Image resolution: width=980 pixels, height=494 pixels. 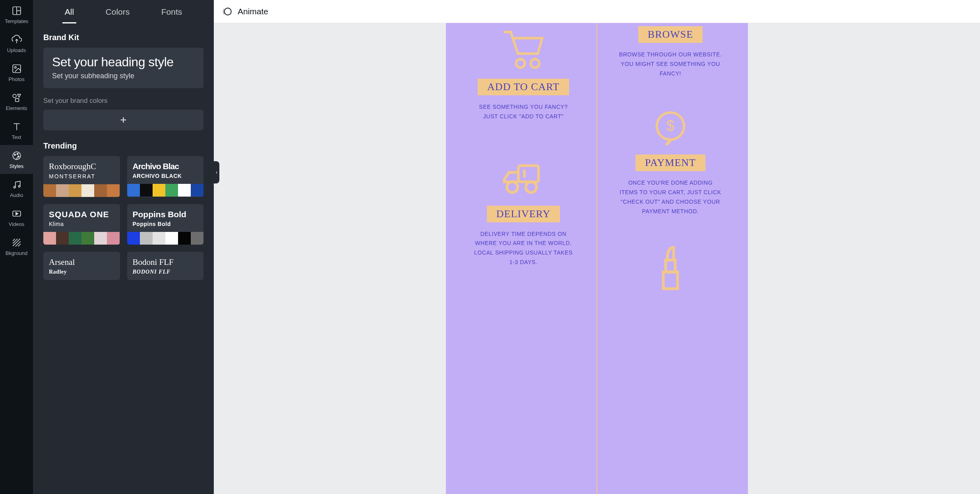 What do you see at coordinates (17, 160) in the screenshot?
I see `rail-styles: Styles` at bounding box center [17, 160].